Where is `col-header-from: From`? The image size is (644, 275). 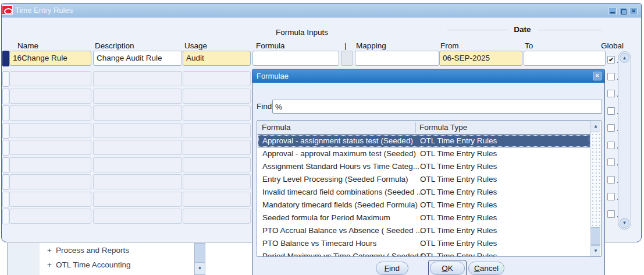 col-header-from: From is located at coordinates (450, 46).